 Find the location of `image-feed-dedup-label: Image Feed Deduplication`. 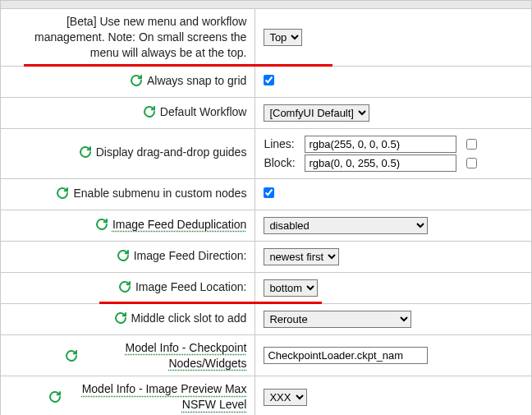

image-feed-dedup-label: Image Feed Deduplication is located at coordinates (179, 224).